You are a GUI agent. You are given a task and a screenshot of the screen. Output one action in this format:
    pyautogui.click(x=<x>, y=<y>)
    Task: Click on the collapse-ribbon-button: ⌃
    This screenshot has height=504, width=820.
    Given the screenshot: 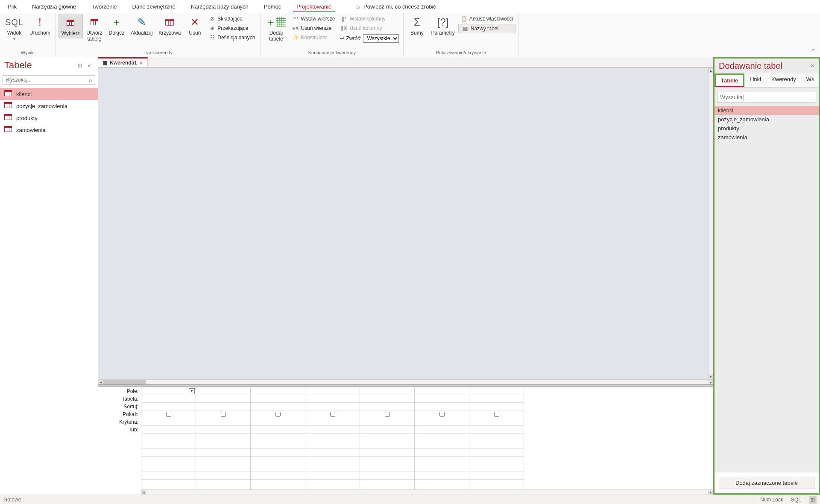 What is the action you would take?
    pyautogui.click(x=813, y=51)
    